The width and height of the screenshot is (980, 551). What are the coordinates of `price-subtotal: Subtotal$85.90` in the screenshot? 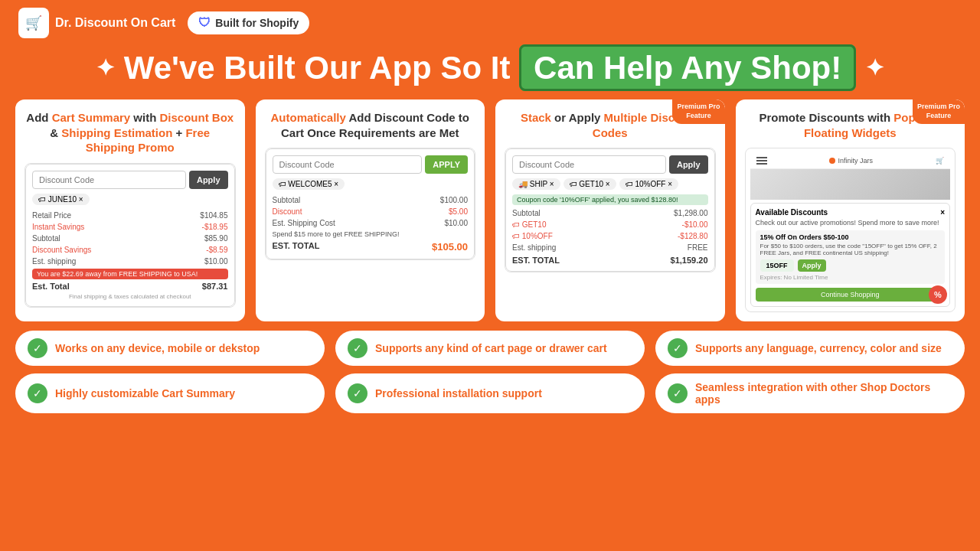 It's located at (130, 239).